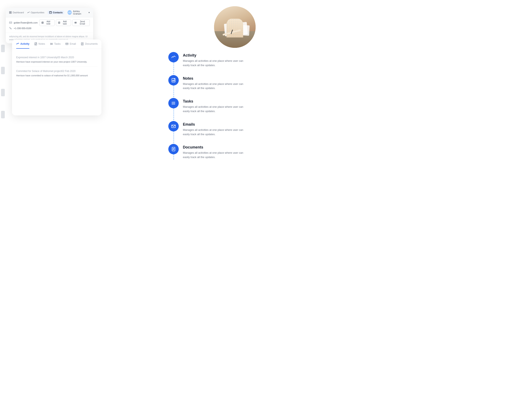 The width and height of the screenshot is (532, 397). What do you see at coordinates (214, 83) in the screenshot?
I see `feature-text-notes: Notes Manages all activities at one plac…` at bounding box center [214, 83].